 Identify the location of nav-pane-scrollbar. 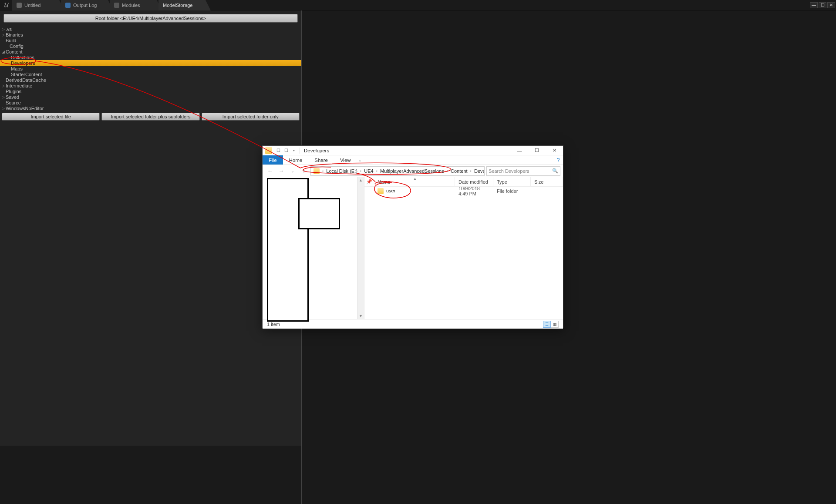
(361, 248).